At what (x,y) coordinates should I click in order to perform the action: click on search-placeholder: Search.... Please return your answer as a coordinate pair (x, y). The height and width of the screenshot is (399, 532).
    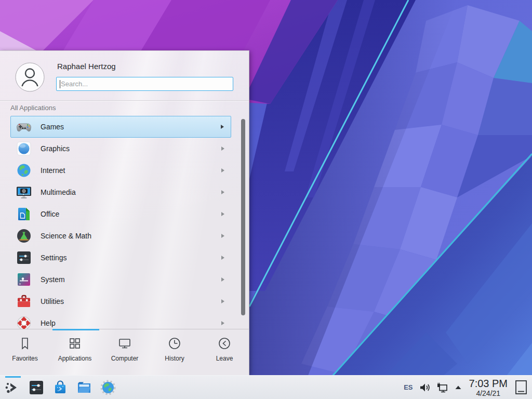
    Looking at the image, I should click on (74, 84).